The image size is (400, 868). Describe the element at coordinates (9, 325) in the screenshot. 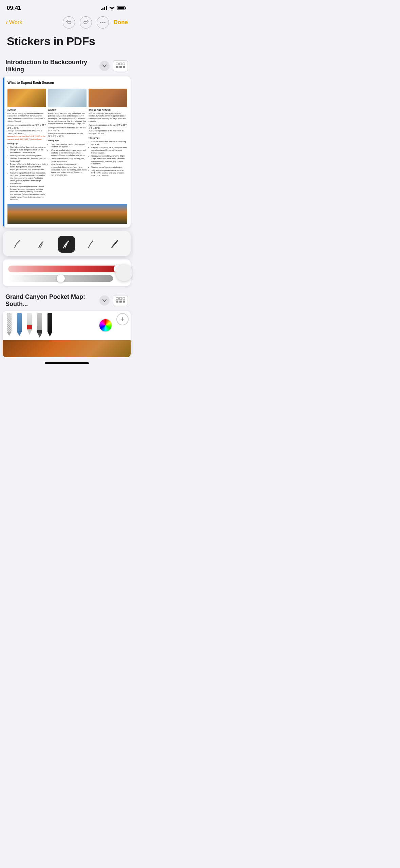

I see `tool-pencil-hatch` at that location.